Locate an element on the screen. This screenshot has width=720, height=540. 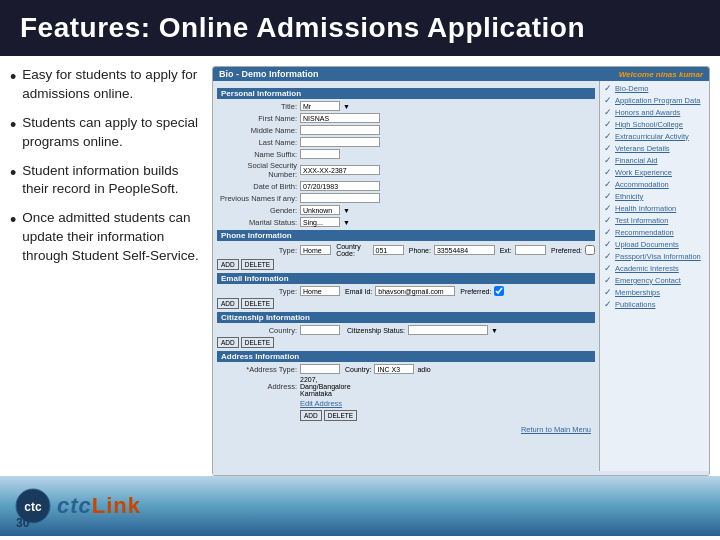
ps-input-lastname is located at coordinates (340, 142).